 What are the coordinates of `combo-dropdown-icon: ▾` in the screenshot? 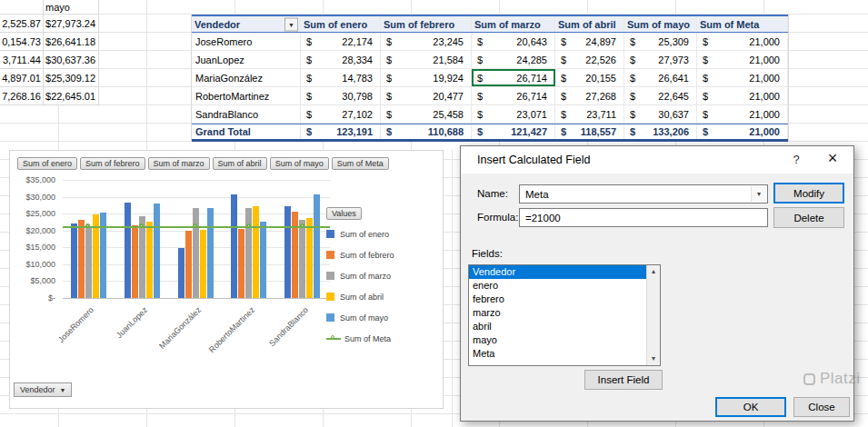 It's located at (758, 194).